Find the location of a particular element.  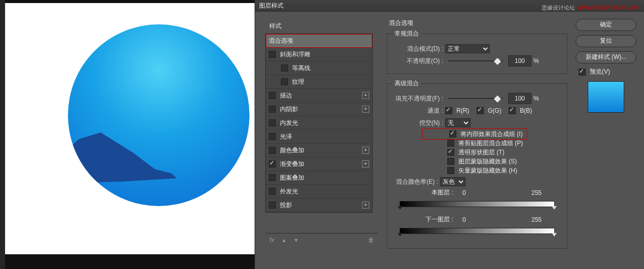

arrow-down-icon: ▾ is located at coordinates (296, 240).